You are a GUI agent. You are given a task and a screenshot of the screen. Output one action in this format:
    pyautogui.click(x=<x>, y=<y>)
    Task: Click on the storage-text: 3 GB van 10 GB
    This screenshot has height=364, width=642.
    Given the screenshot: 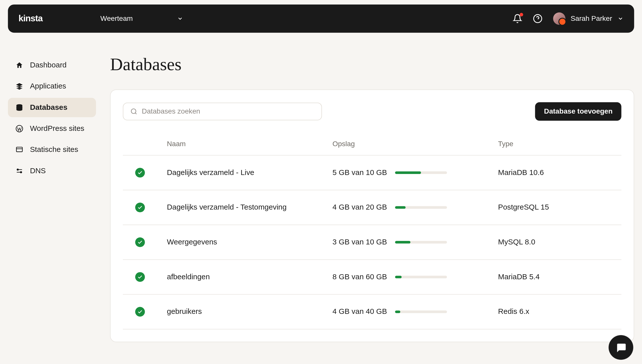 What is the action you would take?
    pyautogui.click(x=361, y=242)
    